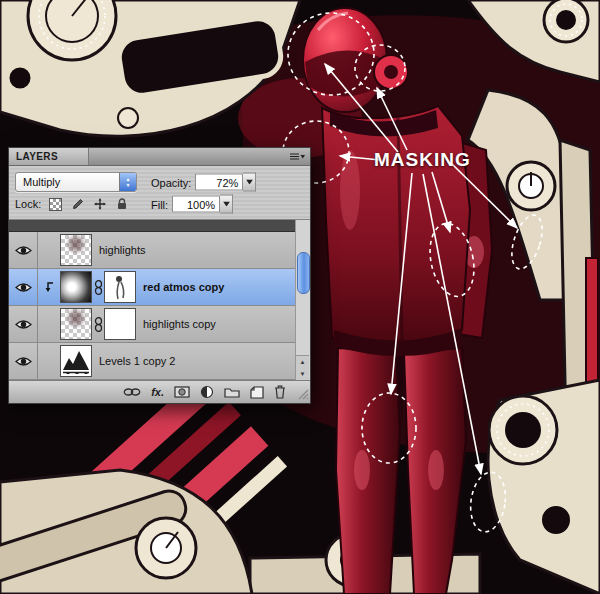 This screenshot has height=594, width=600. I want to click on layer-name: red atmos copy, so click(184, 287).